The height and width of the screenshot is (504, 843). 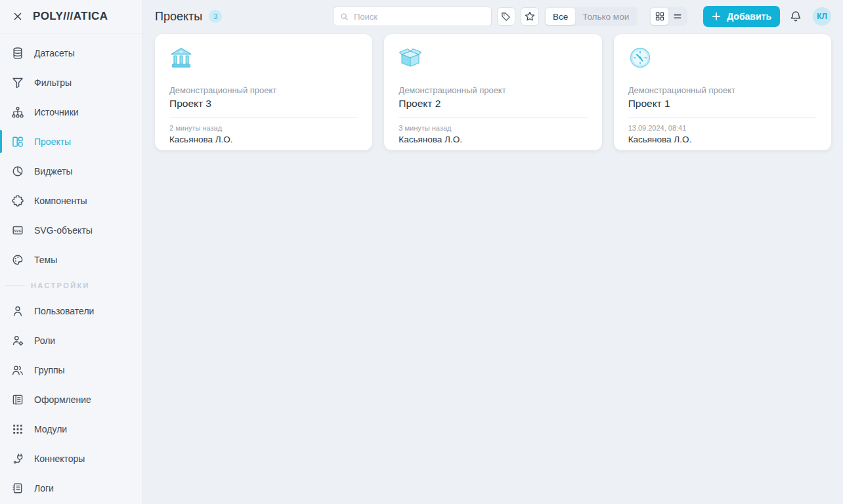 What do you see at coordinates (561, 16) in the screenshot?
I see `filter-all-button: Все` at bounding box center [561, 16].